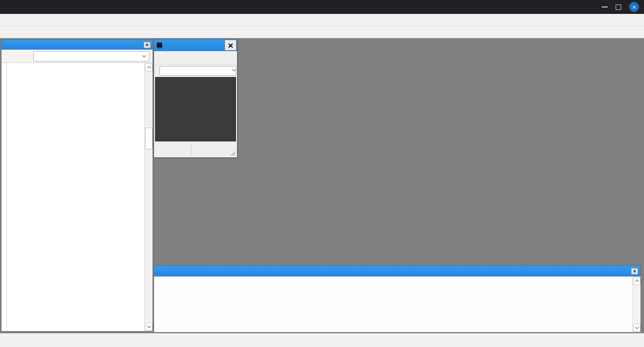 This screenshot has width=644, height=347. What do you see at coordinates (233, 153) in the screenshot?
I see `resize-grip` at bounding box center [233, 153].